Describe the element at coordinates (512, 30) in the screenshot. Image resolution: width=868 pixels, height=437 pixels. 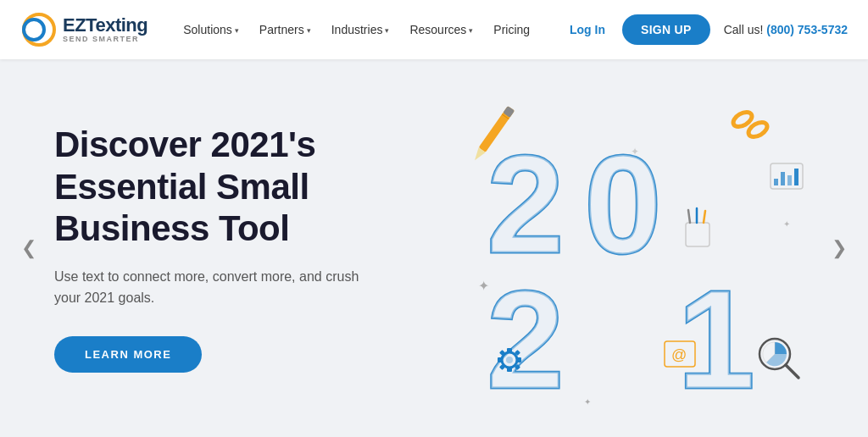
I see `nav-item-pricing: Pricing` at that location.